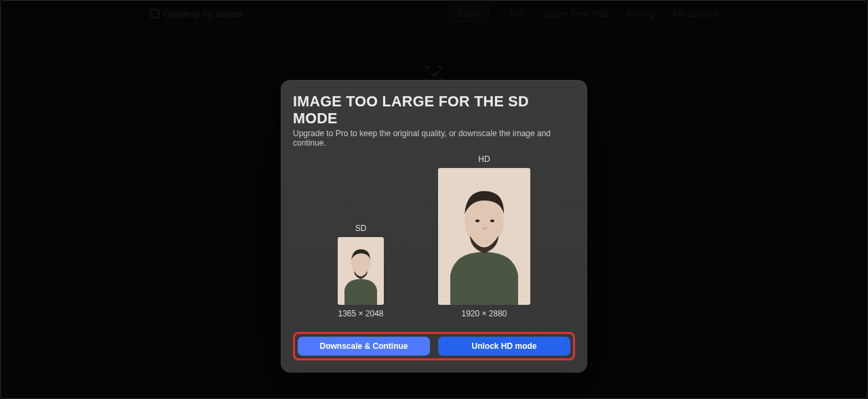 This screenshot has height=399, width=868. I want to click on button-row-highlight: Downscale & Continue Unlock HD mode, so click(434, 346).